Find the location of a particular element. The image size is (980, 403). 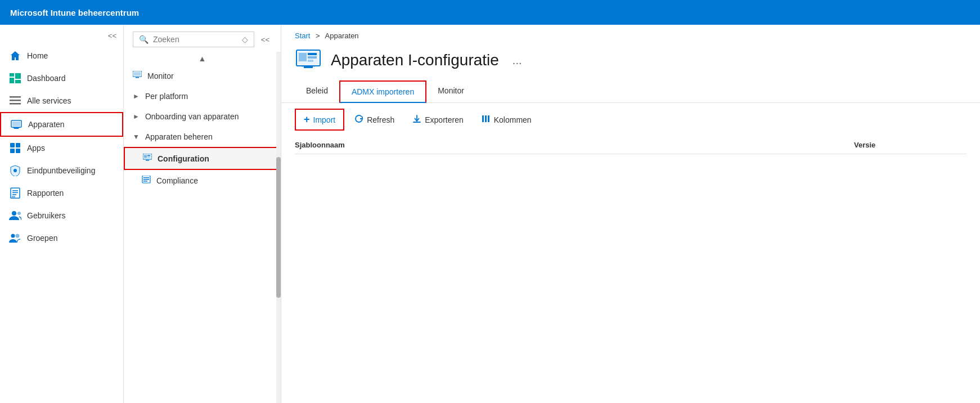

scroll-up-indicator: ▲ is located at coordinates (203, 59).